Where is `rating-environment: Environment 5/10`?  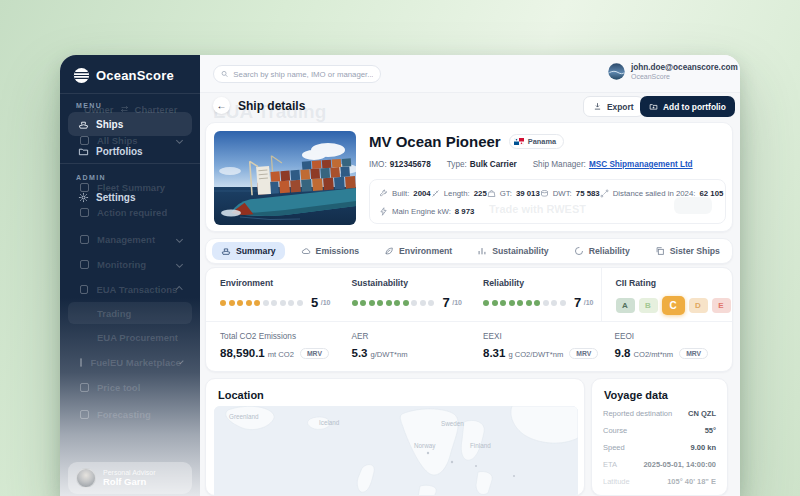 rating-environment: Environment 5/10 is located at coordinates (272, 294).